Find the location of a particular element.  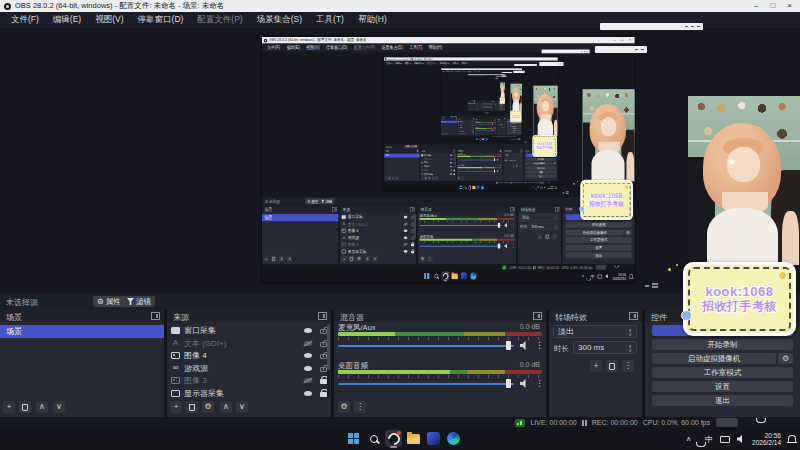

source-row-image4: 图像 4 is located at coordinates (249, 355).